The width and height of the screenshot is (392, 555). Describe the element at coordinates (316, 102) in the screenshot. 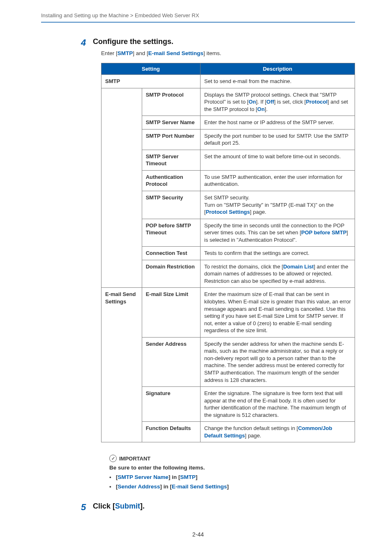

I see `inline-link: Protocol` at that location.